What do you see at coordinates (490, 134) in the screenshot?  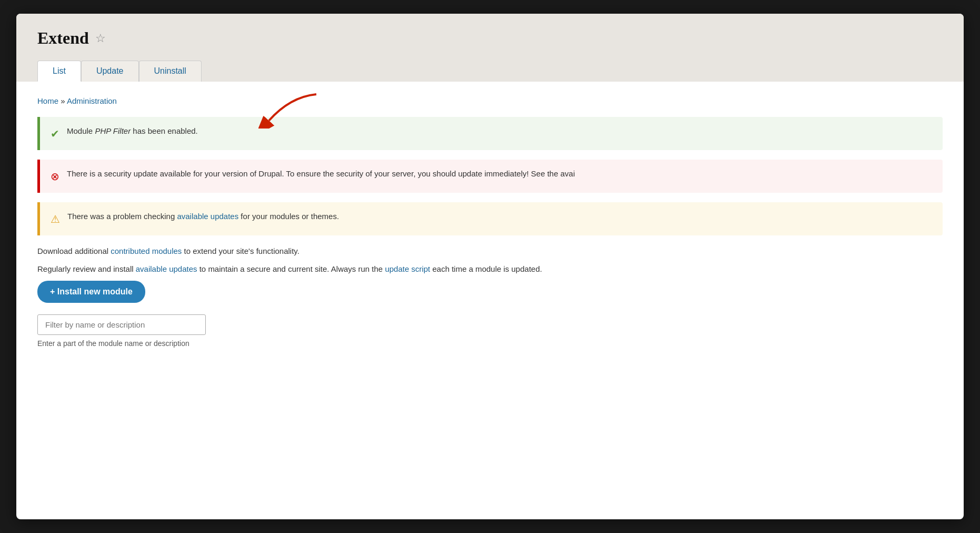 I see `success-alert: ✔ Module PHP Filter has been enabled.` at bounding box center [490, 134].